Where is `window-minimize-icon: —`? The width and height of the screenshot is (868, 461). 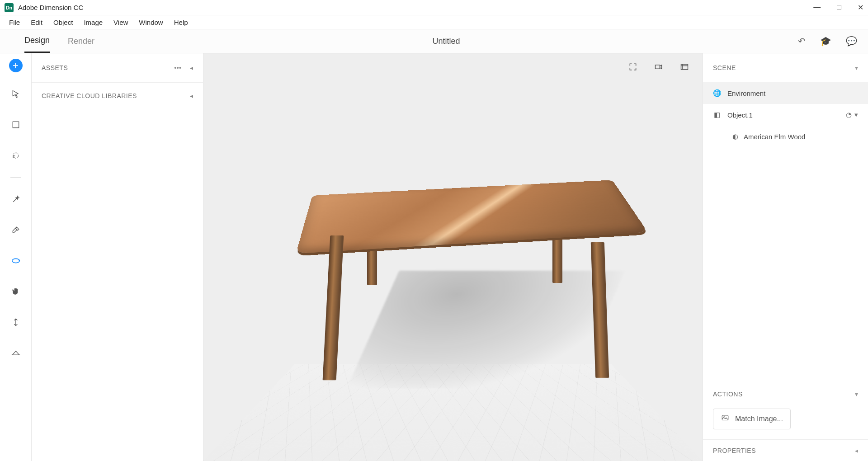 window-minimize-icon: — is located at coordinates (817, 7).